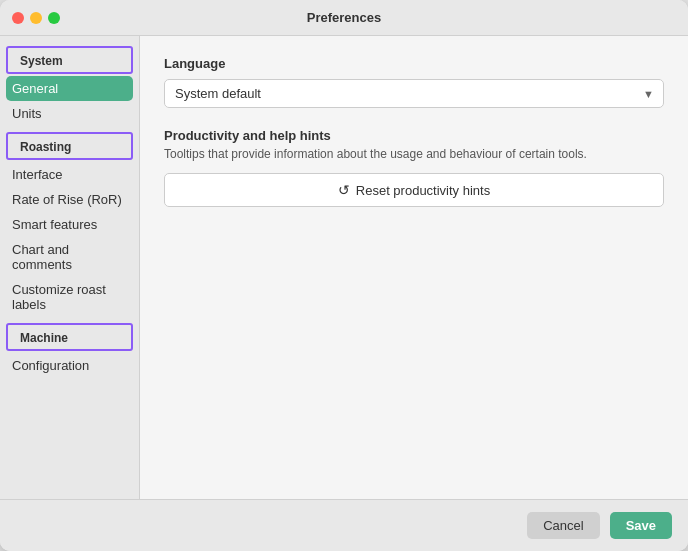  Describe the element at coordinates (414, 190) in the screenshot. I see `reset-productivity-button: ↺ Reset productivity hints` at that location.